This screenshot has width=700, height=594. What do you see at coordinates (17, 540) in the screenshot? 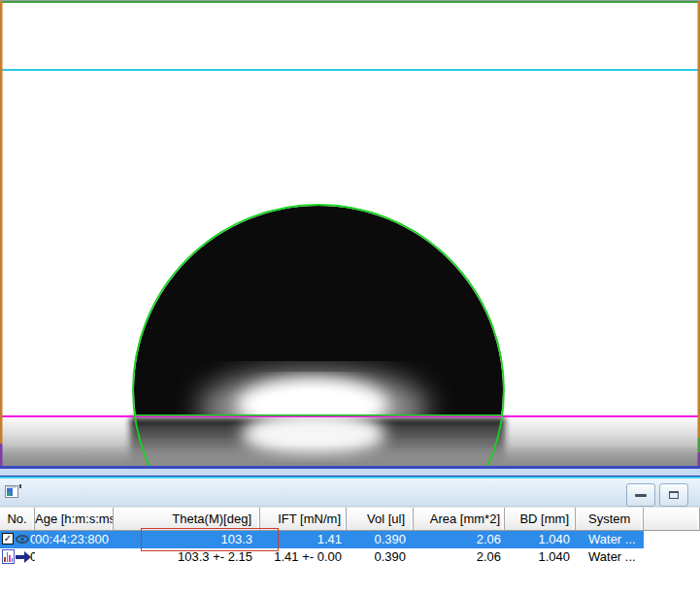
I see `row1-no-cell: ✓ 0...` at bounding box center [17, 540].